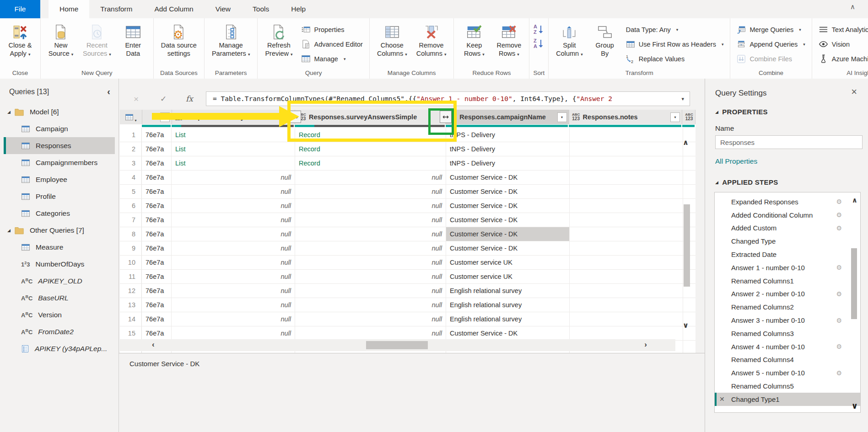 The width and height of the screenshot is (868, 432). Describe the element at coordinates (626, 117) in the screenshot. I see `column-header-responses-notes: ABC123Responses.notes▾` at that location.